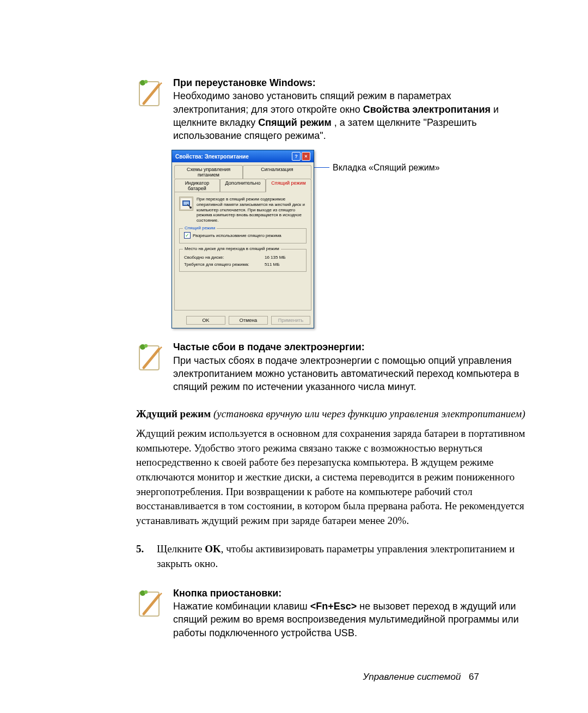 This screenshot has height=713, width=588. Describe the element at coordinates (277, 172) in the screenshot. I see `tab-alarms: Сигнализация` at that location.